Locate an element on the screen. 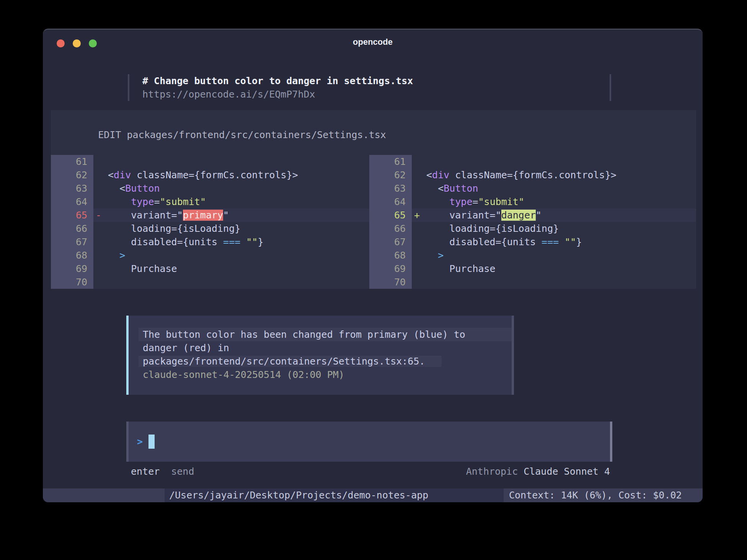 The width and height of the screenshot is (747, 560). header-left-border is located at coordinates (129, 88).